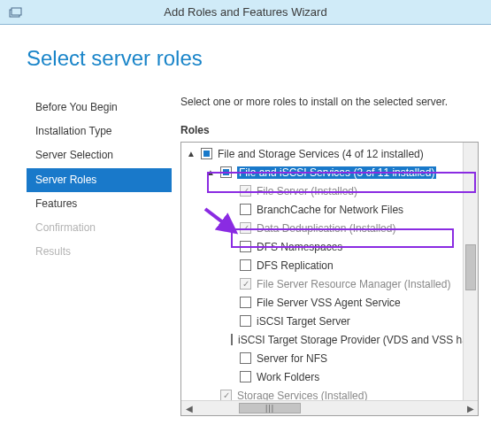 The width and height of the screenshot is (491, 448). What do you see at coordinates (325, 154) in the screenshot?
I see `tree-item: ▲File and Storage Services (4 of 12 inst…` at bounding box center [325, 154].